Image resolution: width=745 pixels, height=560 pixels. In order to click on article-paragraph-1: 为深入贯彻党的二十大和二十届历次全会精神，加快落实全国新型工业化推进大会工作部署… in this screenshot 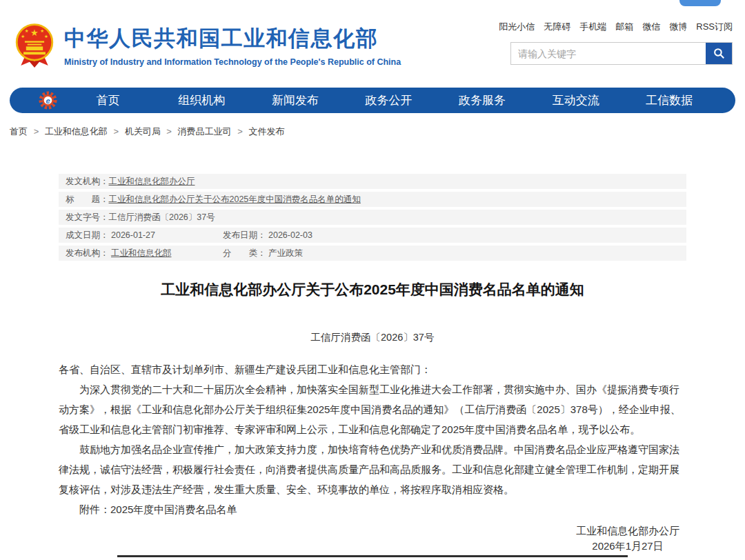, I will do `click(372, 410)`.